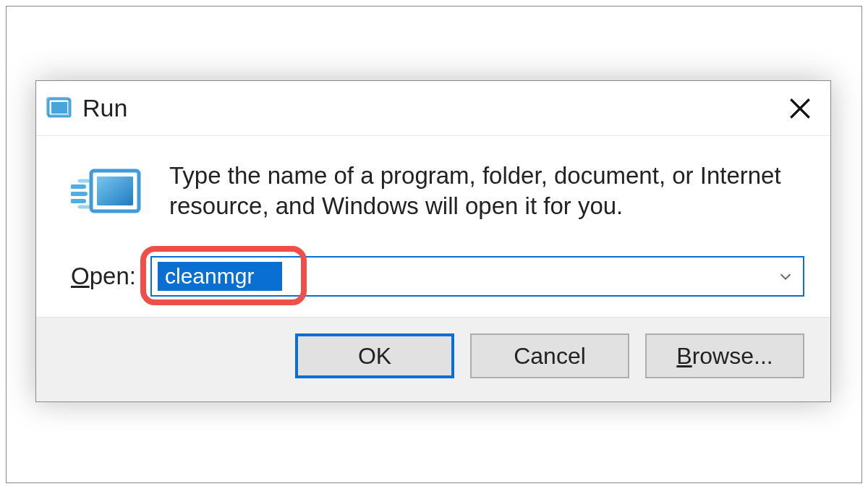  Describe the element at coordinates (725, 356) in the screenshot. I see `browse-button: Browse...` at that location.